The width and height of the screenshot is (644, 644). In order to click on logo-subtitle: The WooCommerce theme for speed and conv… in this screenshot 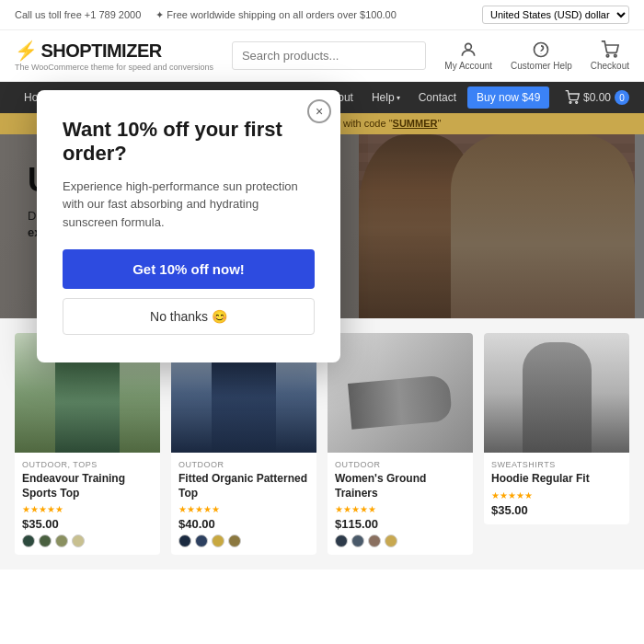, I will do `click(114, 67)`.